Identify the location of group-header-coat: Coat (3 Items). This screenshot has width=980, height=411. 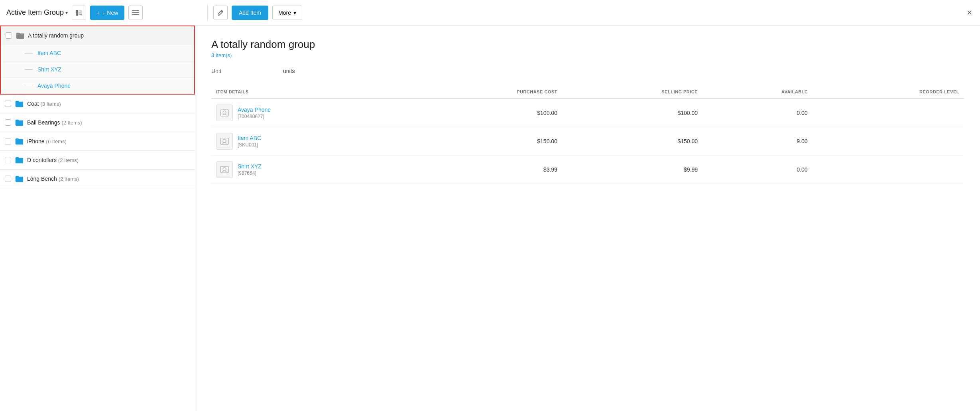
(97, 104).